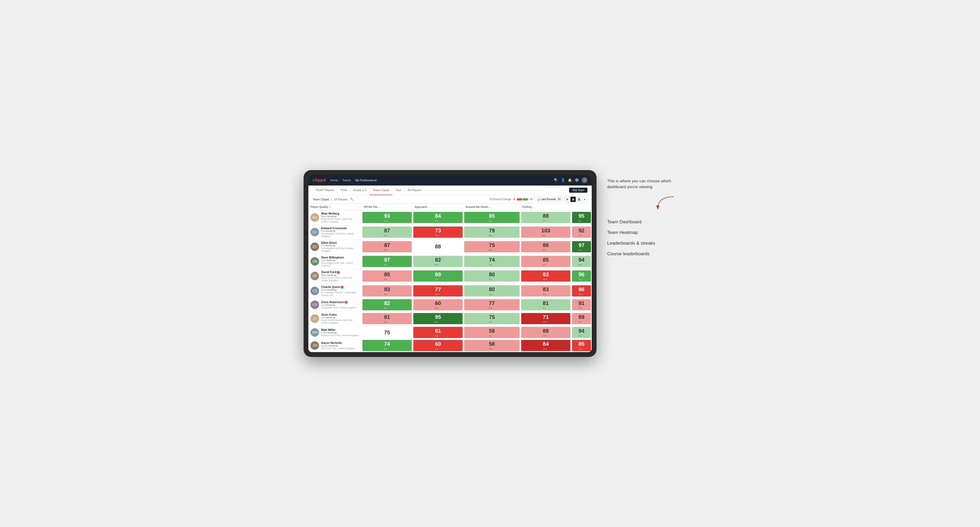  Describe the element at coordinates (579, 199) in the screenshot. I see `person-view-button: 👤` at that location.